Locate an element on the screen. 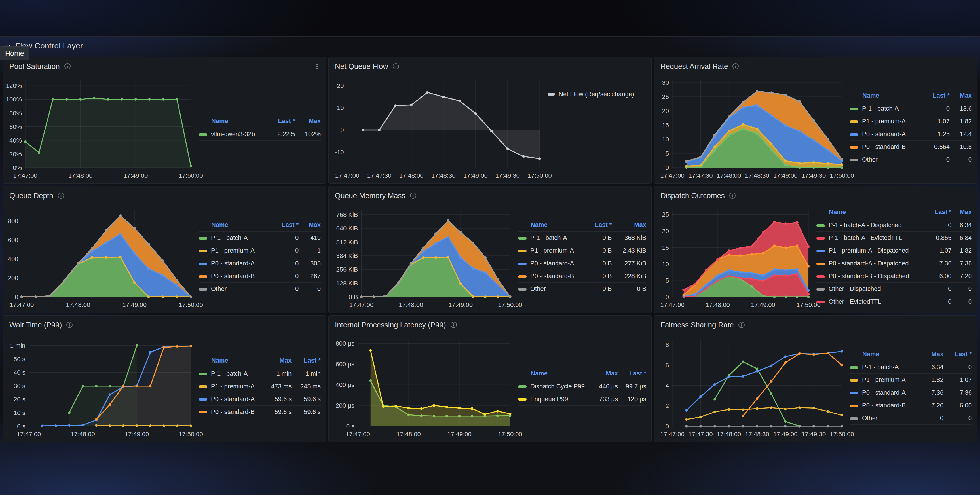 This screenshot has width=980, height=495. legend-row: Other0 B0 B is located at coordinates (582, 289).